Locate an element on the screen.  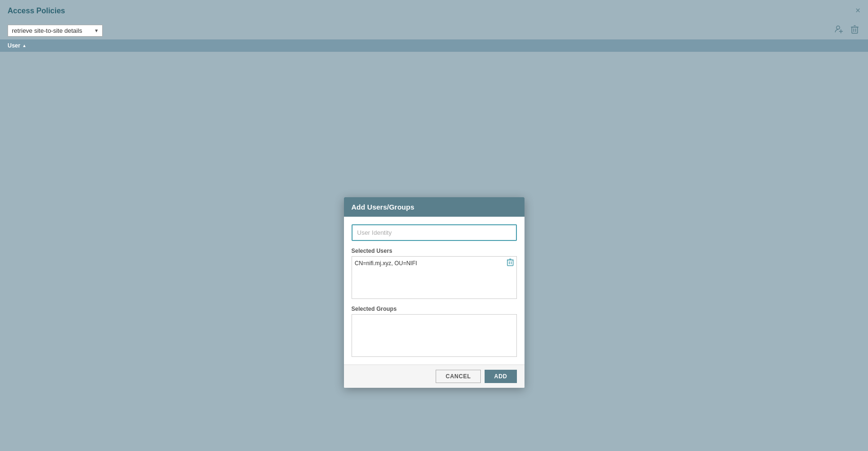
close-icon: × is located at coordinates (858, 10).